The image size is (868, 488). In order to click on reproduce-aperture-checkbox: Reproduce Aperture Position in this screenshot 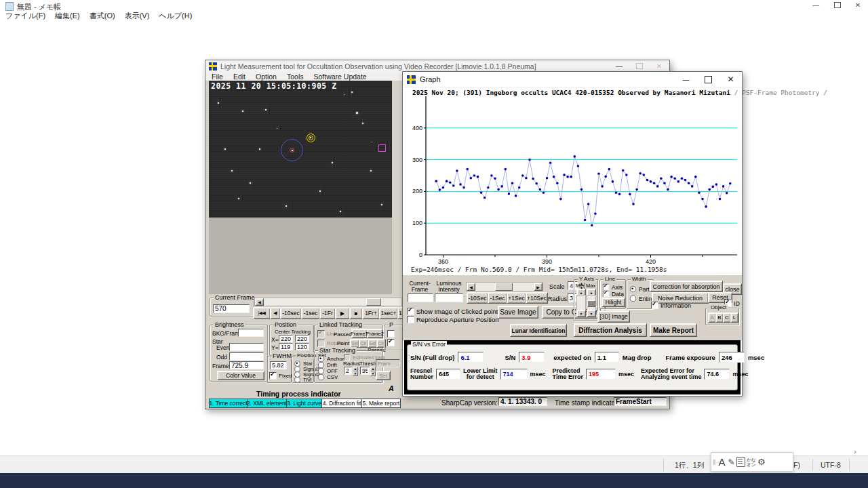, I will do `click(453, 320)`.